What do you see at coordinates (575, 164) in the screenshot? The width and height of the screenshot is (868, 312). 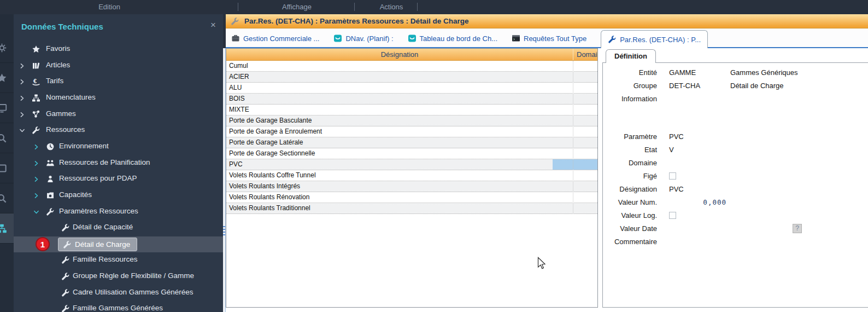 I see `selected-cell` at bounding box center [575, 164].